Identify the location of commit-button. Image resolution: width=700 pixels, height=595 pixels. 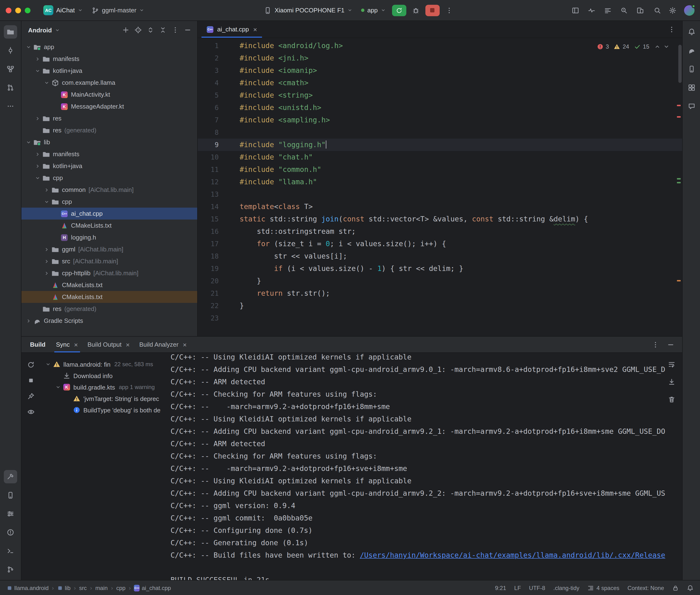
(10, 51).